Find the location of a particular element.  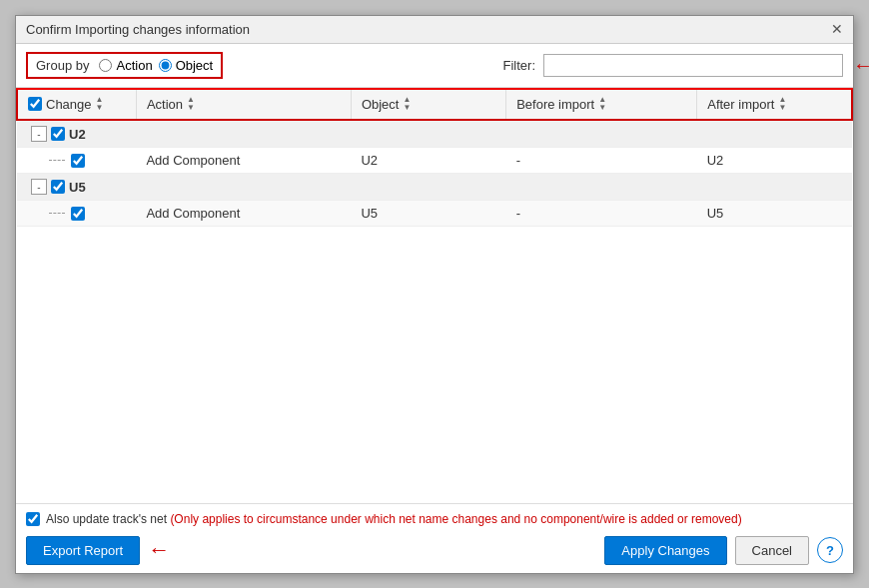

title-bar: Confirm Importing changes information ✕ is located at coordinates (434, 30).